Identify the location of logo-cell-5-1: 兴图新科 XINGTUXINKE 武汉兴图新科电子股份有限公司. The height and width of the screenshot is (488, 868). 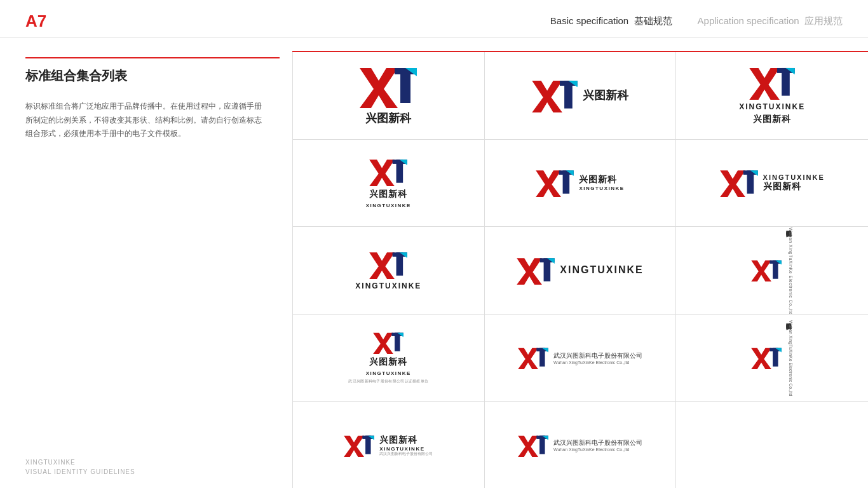
(389, 445).